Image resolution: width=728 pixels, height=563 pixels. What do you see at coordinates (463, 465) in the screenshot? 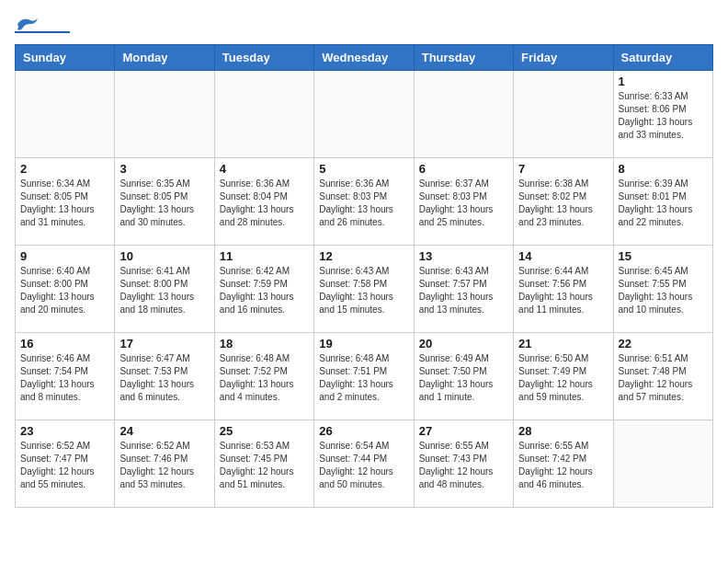
I see `day-info: Sunrise: 6:55 AM Sunset: 7:43 PM Dayligh…` at bounding box center [463, 465].